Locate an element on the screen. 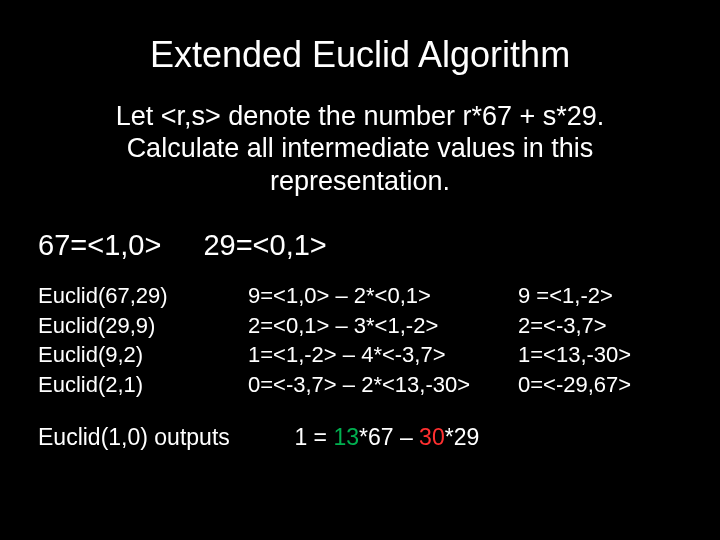 The image size is (720, 540). work-cell: 9=<1,0> – 2*<0,1> is located at coordinates (383, 296).